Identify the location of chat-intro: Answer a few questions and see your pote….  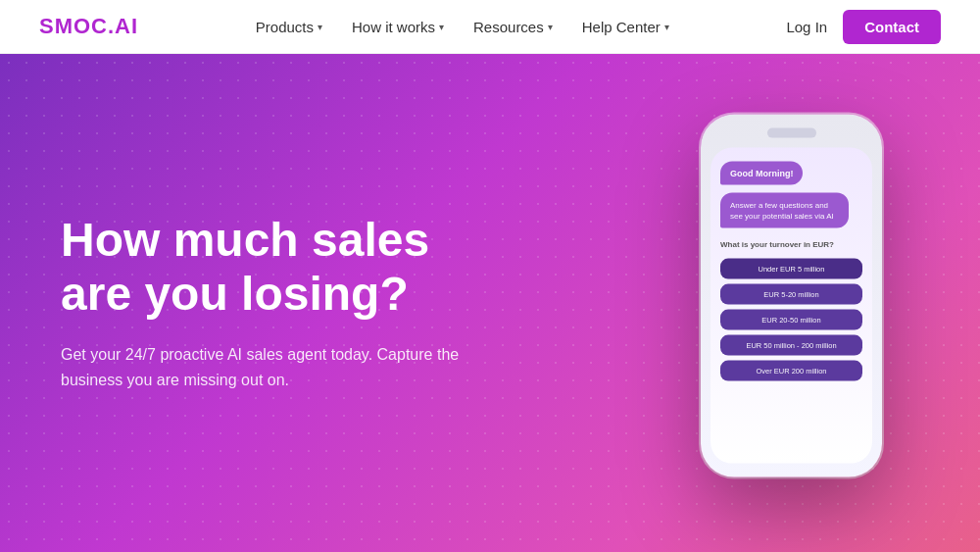
(784, 211).